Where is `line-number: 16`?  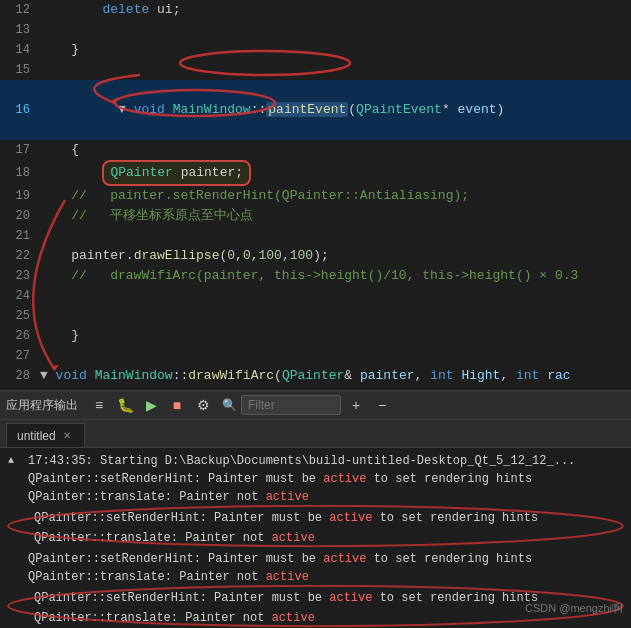 line-number: 16 is located at coordinates (22, 110).